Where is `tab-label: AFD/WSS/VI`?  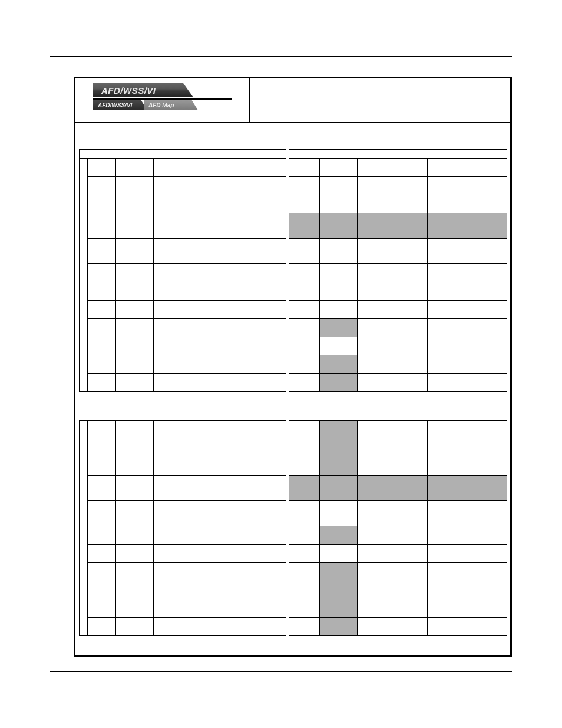
tab-label: AFD/WSS/VI is located at coordinates (115, 105).